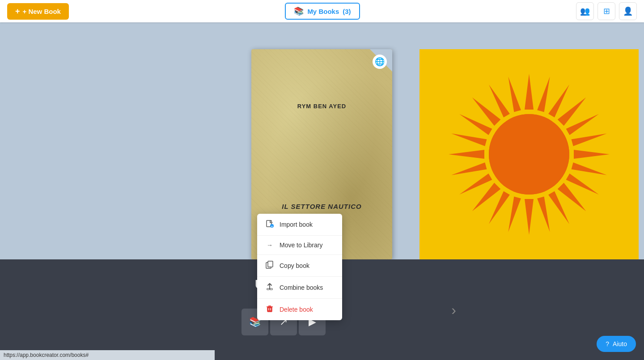  I want to click on header: + + New Book 📚 My Books (3) 👥 ⊞ 👤, so click(322, 11).